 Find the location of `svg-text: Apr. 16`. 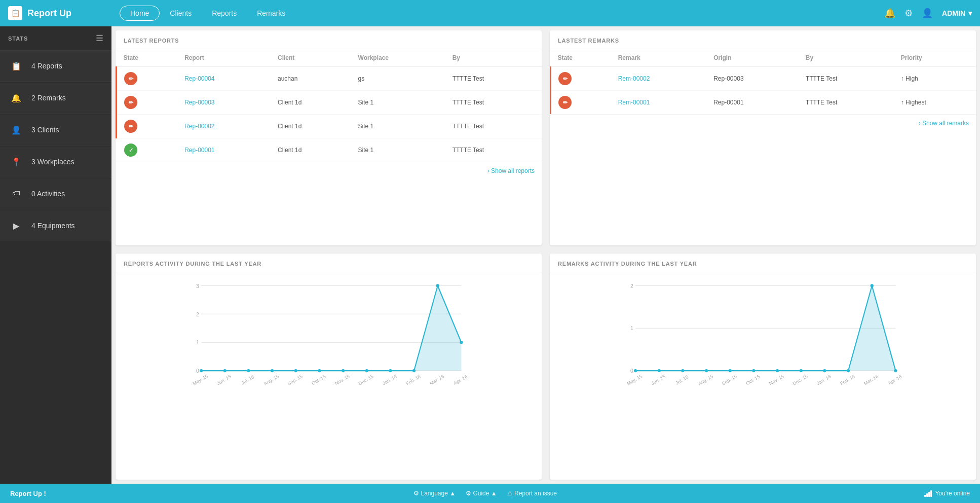

svg-text: Apr. 16 is located at coordinates (460, 379).